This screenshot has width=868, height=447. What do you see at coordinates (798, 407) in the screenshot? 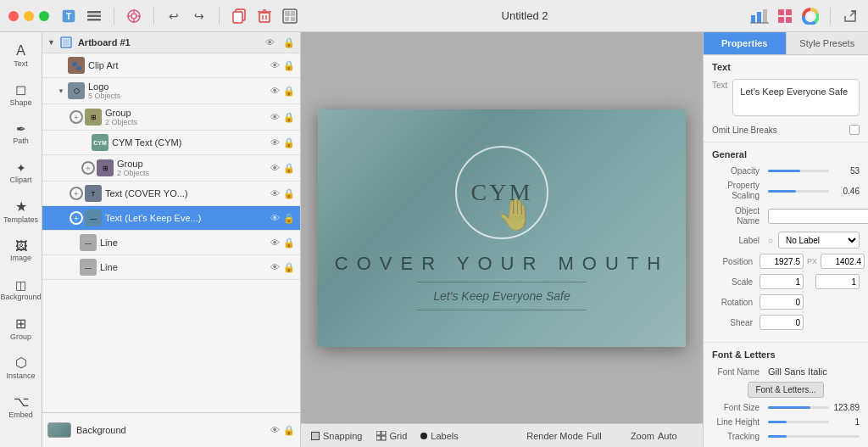
I see `font-size-slider` at bounding box center [798, 407].